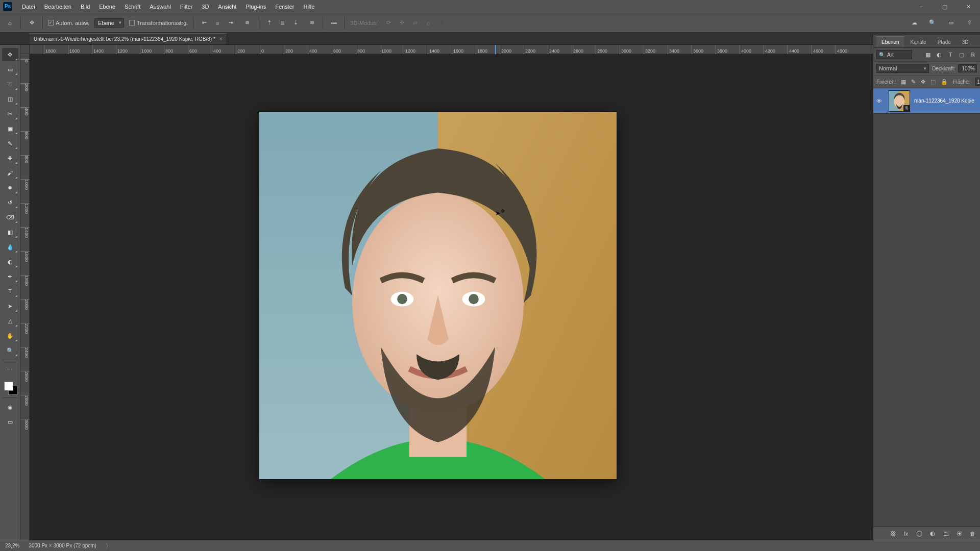 The width and height of the screenshot is (980, 551). What do you see at coordinates (969, 23) in the screenshot?
I see `share-button: ⇪` at bounding box center [969, 23].